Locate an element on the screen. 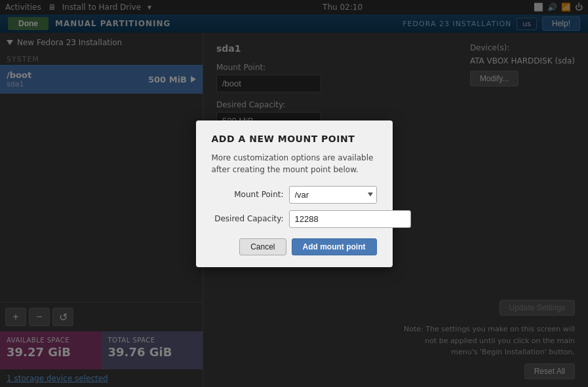 The width and height of the screenshot is (588, 387). dialog-buttons: Cancel Add mount point is located at coordinates (294, 247).